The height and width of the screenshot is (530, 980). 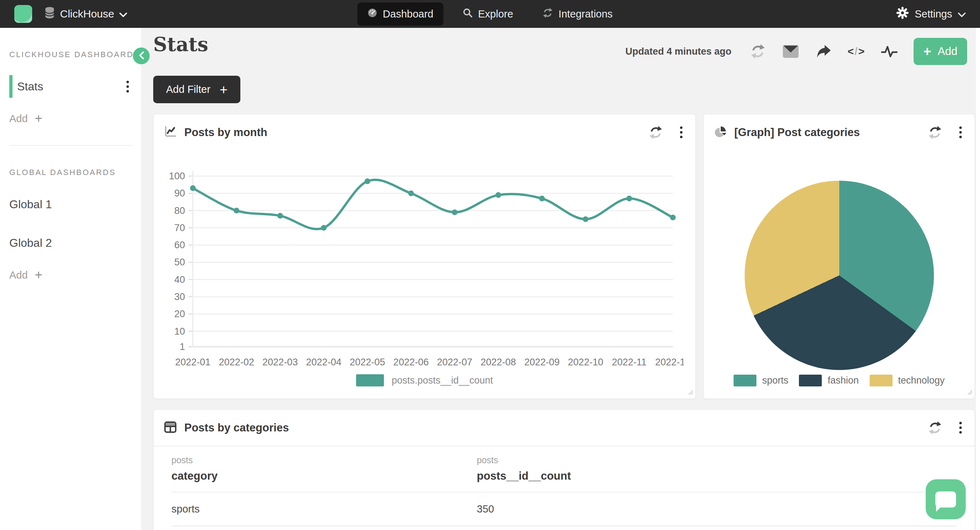 What do you see at coordinates (468, 14) in the screenshot?
I see `search-icon` at bounding box center [468, 14].